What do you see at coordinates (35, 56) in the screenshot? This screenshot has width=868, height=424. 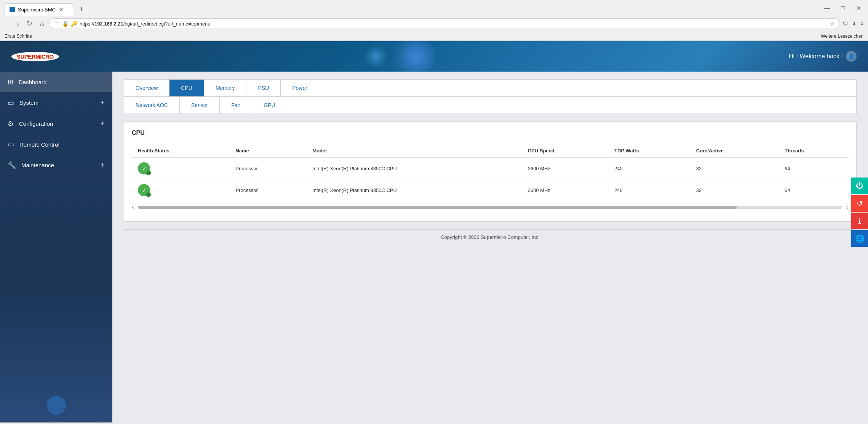 I see `header-logo: SUPERMICRO` at bounding box center [35, 56].